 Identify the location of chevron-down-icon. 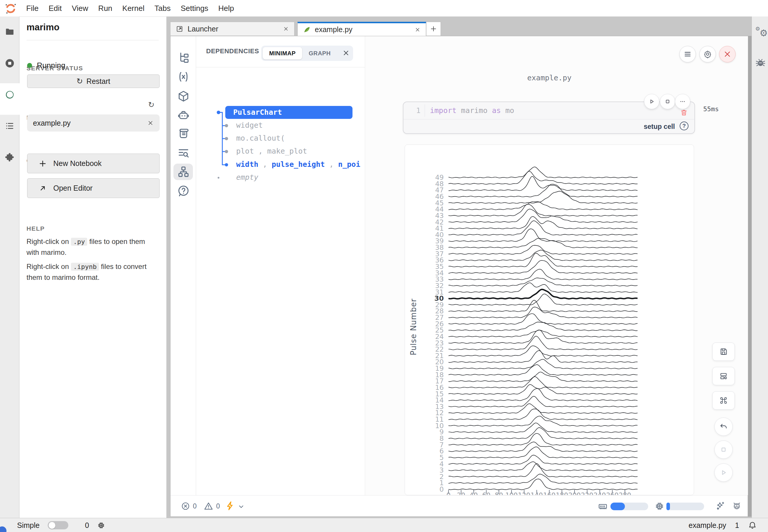
(241, 507).